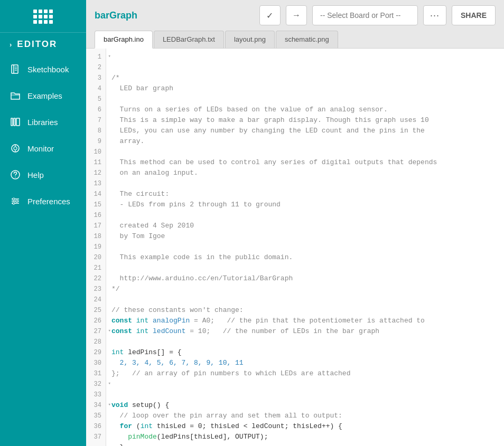 The height and width of the screenshot is (446, 504). Describe the element at coordinates (96, 163) in the screenshot. I see `line-num-11: 11` at that location.